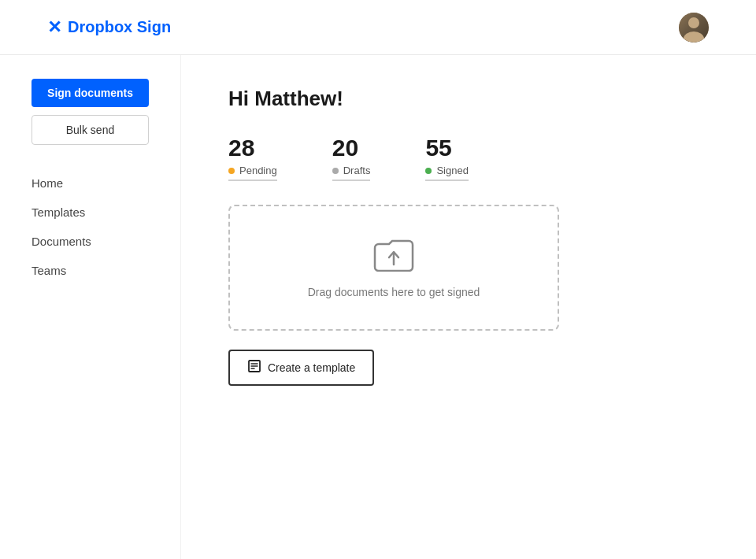  I want to click on avatar-image, so click(694, 28).